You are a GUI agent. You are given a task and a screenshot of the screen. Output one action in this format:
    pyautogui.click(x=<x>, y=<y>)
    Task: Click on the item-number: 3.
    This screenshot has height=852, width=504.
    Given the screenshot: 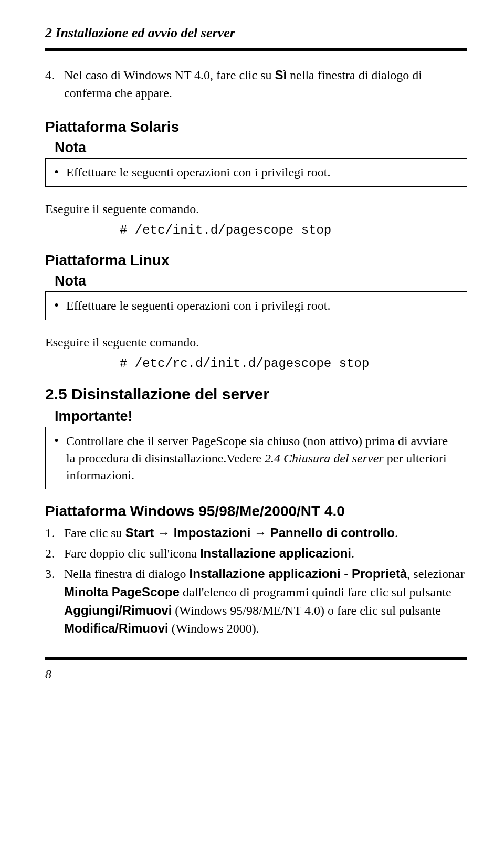 What is the action you would take?
    pyautogui.click(x=55, y=574)
    